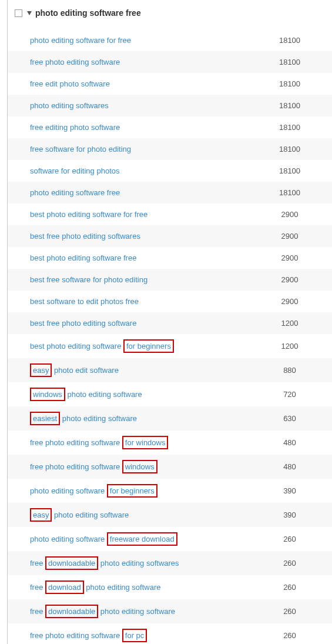 This screenshot has height=644, width=332. What do you see at coordinates (170, 634) in the screenshot?
I see `keyword-row: free photo editing software for pc260` at bounding box center [170, 634].